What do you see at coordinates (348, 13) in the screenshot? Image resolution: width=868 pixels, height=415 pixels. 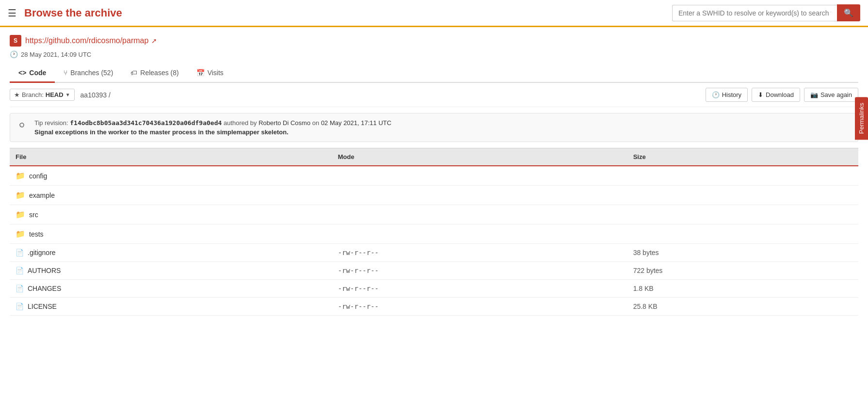 I see `app-title: Browse the archive` at bounding box center [348, 13].